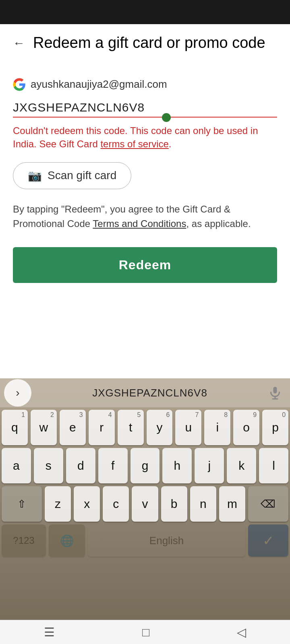 This screenshot has height=644, width=290. What do you see at coordinates (146, 632) in the screenshot?
I see `home-nav-icon: □` at bounding box center [146, 632].